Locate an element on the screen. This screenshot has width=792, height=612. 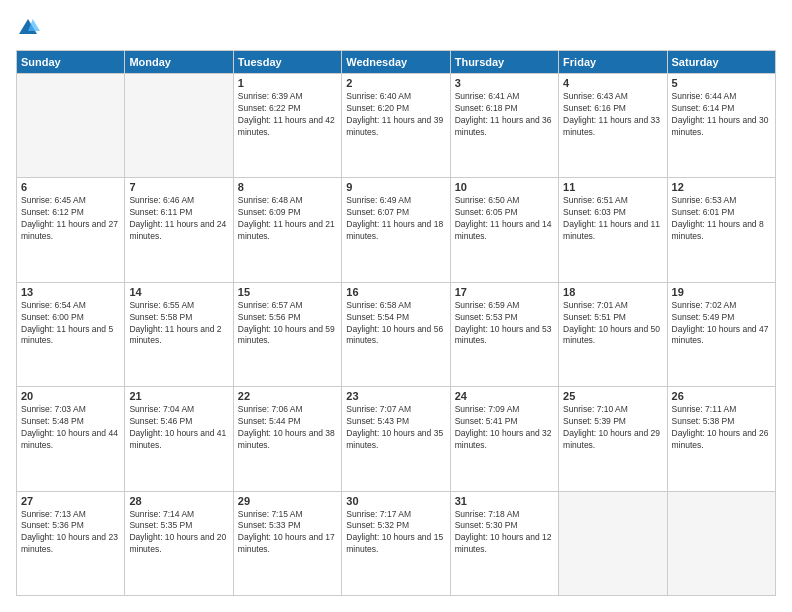
calendar-cell: 12Sunrise: 6:53 AM Sunset: 6:01 PM Dayli… is located at coordinates (721, 230).